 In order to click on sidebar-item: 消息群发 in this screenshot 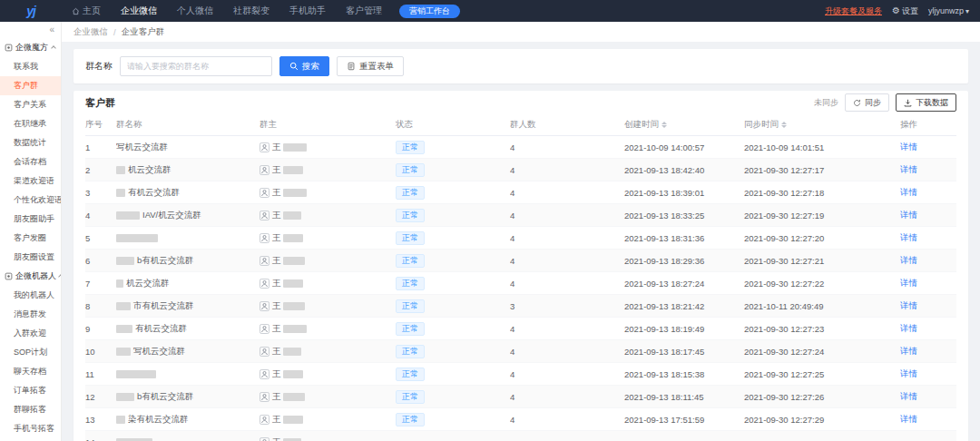, I will do `click(31, 314)`.